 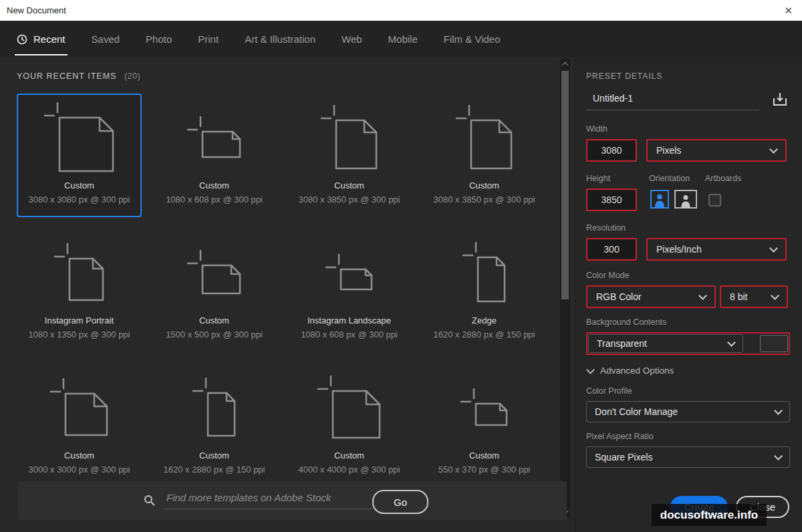 What do you see at coordinates (80, 469) in the screenshot?
I see `template-size: 3000 x 3000 px @ 300 ppi` at bounding box center [80, 469].